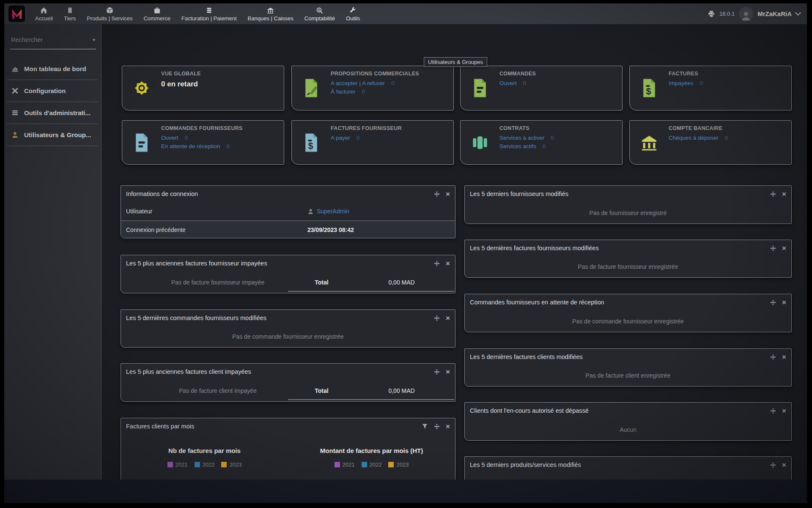 The width and height of the screenshot is (812, 508). I want to click on statbox-title: COMMANDES FOURNISSEURS, so click(202, 128).